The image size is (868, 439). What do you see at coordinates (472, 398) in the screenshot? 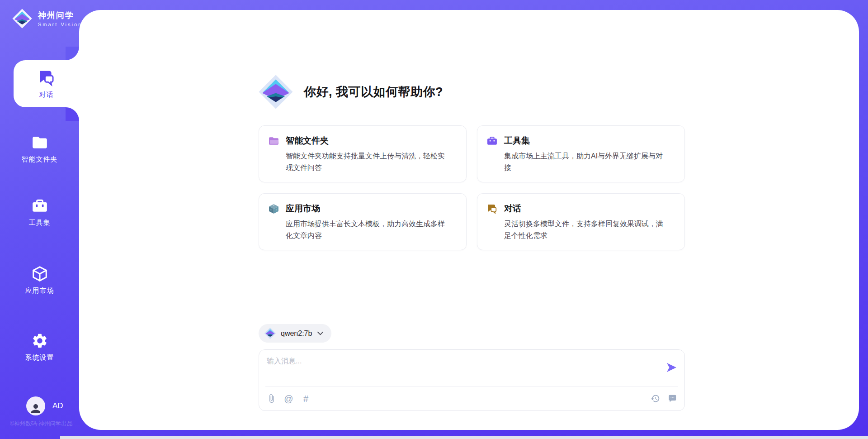
I see `composer-toolbar: @ #` at bounding box center [472, 398].